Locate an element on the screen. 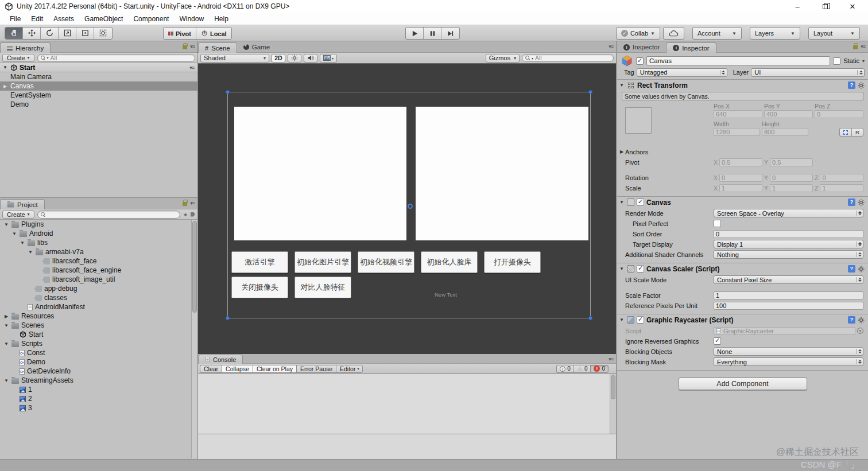 The image size is (868, 471). console-collapse-button: Collapse is located at coordinates (237, 369).